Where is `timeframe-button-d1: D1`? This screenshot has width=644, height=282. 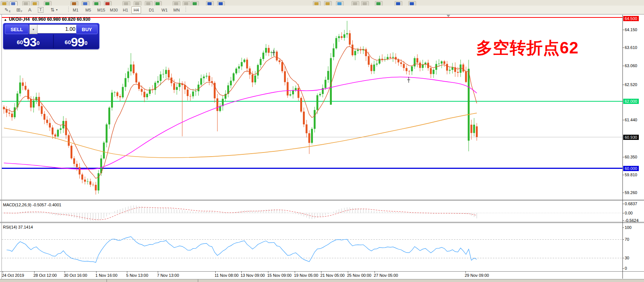
timeframe-button-d1: D1 is located at coordinates (151, 10).